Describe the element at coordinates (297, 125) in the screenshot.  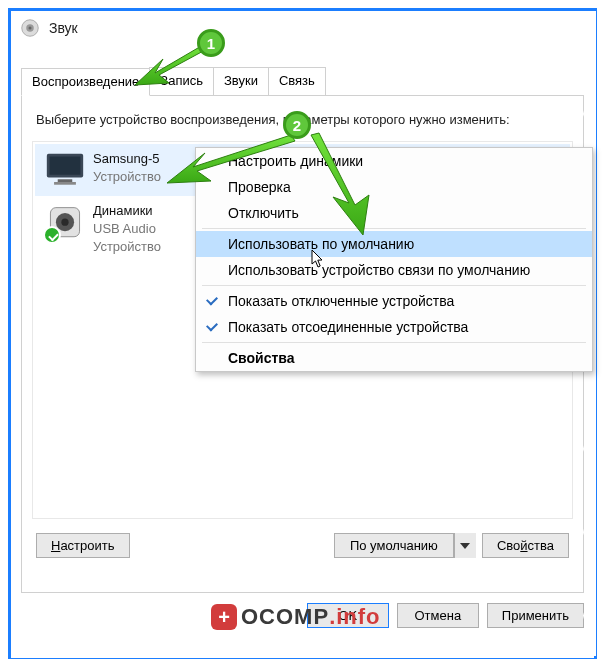
I see `annotation-marker-2: 2` at that location.